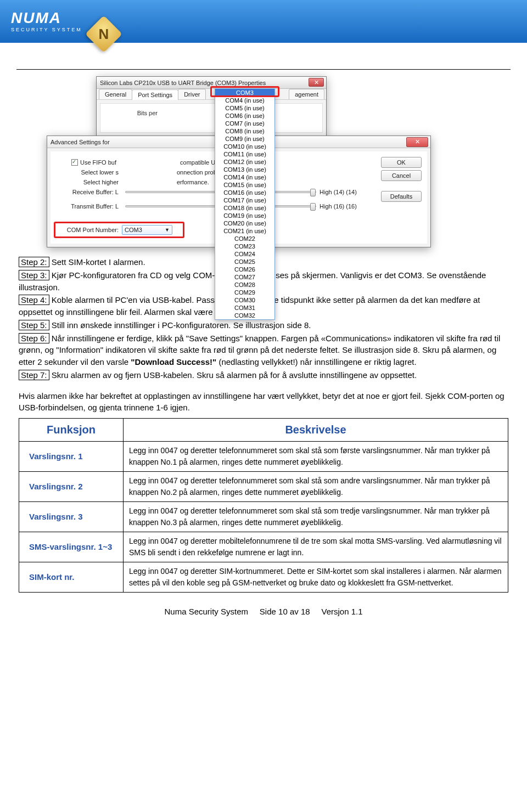 The width and height of the screenshot is (527, 812). Describe the element at coordinates (89, 182) in the screenshot. I see `select-higher-label: Select higher` at that location.